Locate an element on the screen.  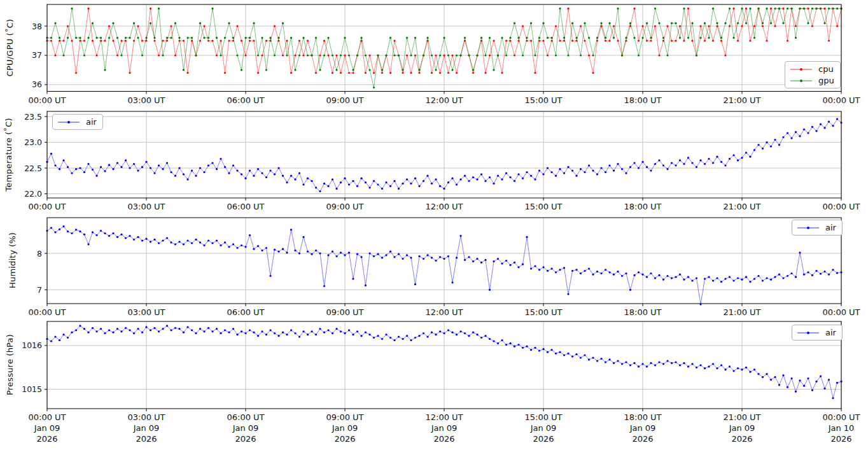
ylabel-cpu-gpu: CPU/GPU (˚C) is located at coordinates (10, 48).